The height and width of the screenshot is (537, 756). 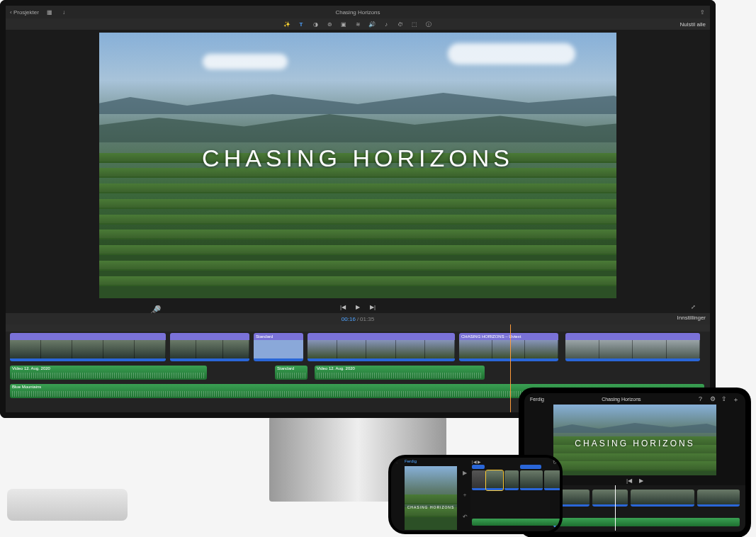 What do you see at coordinates (358, 347) in the screenshot?
I see `video-track: StandardCHASING HORIZONS – Uvtext` at bounding box center [358, 347].